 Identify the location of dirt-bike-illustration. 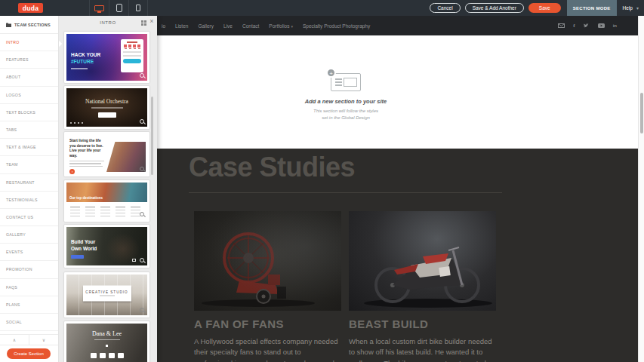
(423, 261).